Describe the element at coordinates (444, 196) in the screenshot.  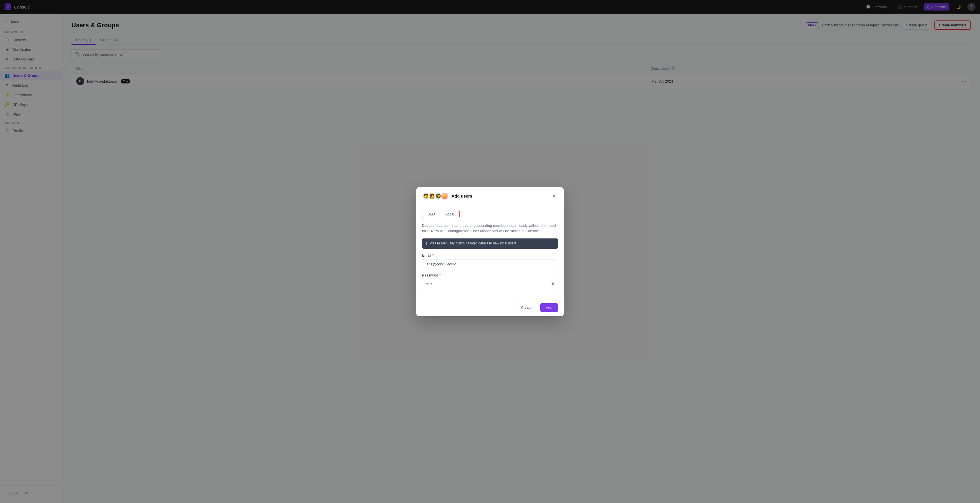
I see `modal-avatar-4: 👱` at that location.